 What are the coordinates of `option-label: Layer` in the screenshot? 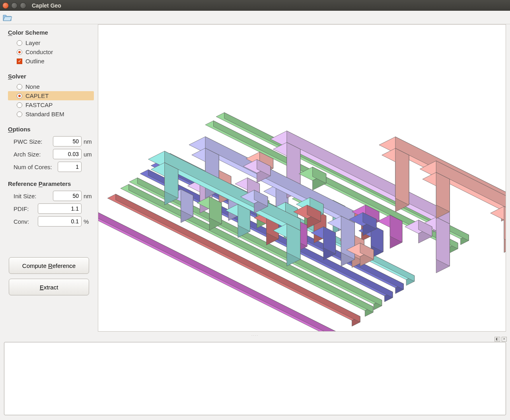 It's located at (33, 43).